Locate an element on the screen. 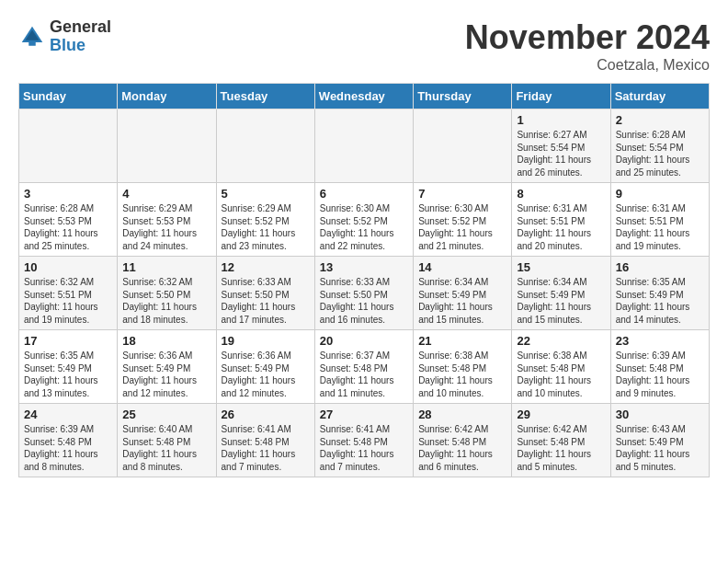 The image size is (728, 563). day-number: 15 is located at coordinates (561, 267).